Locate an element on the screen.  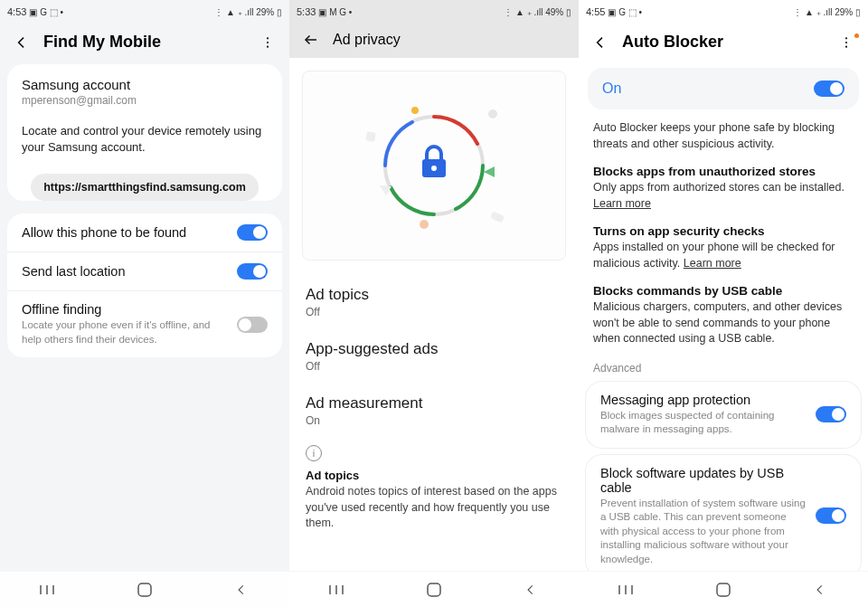
item-title: Ad topics is located at coordinates (434, 295).